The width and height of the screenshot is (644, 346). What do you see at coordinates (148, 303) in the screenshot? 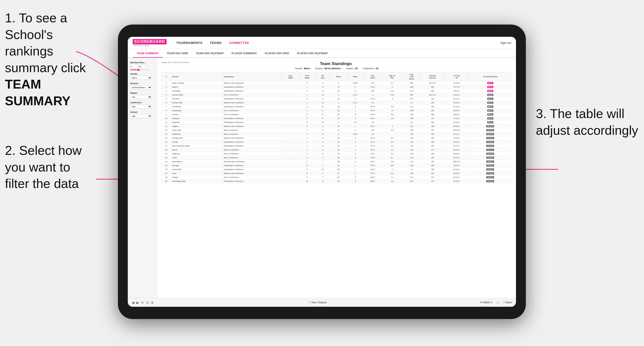
I see `share-alt-btn: ⊡` at bounding box center [148, 303].